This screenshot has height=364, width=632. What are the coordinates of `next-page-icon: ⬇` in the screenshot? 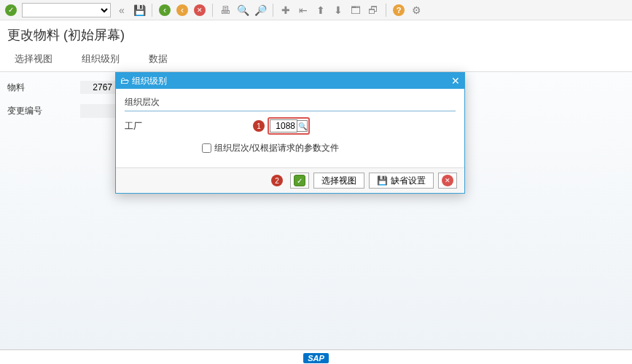 It's located at (338, 10).